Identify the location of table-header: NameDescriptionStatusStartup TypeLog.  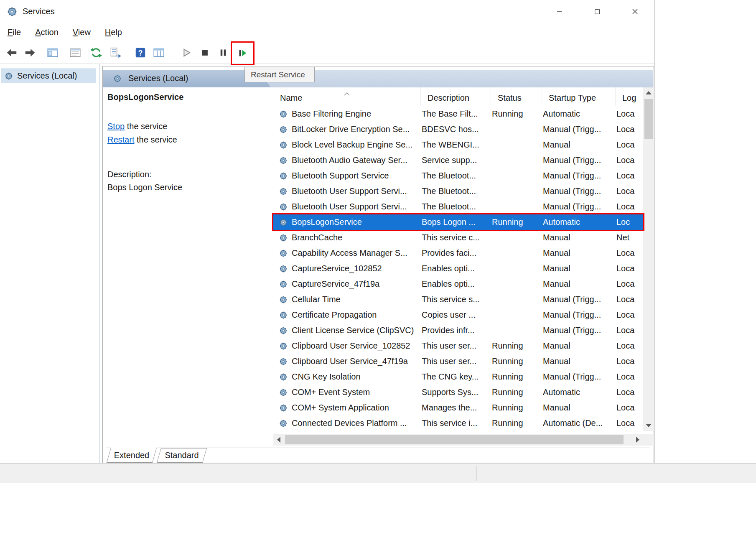
(458, 97).